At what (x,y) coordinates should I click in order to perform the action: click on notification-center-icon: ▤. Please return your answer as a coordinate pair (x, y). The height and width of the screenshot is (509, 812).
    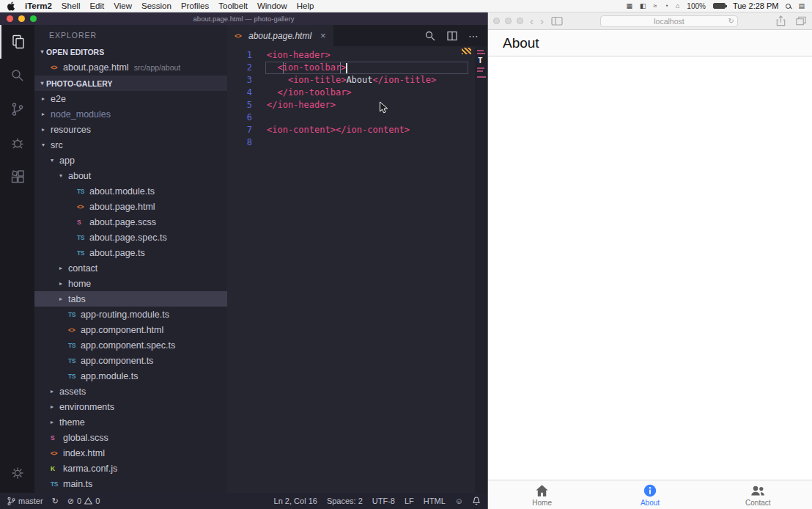
    Looking at the image, I should click on (802, 6).